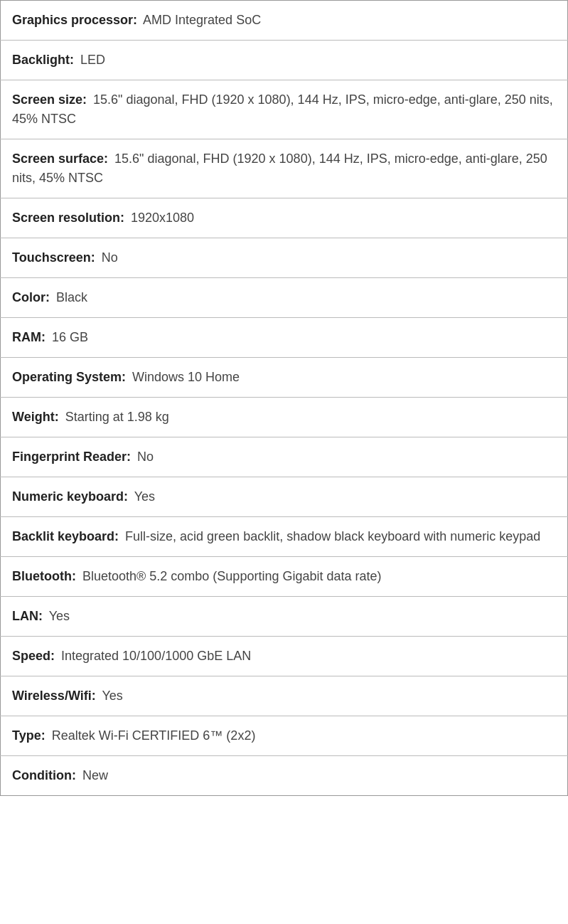  What do you see at coordinates (107, 257) in the screenshot?
I see `spec-value-touchscreen: No` at bounding box center [107, 257].